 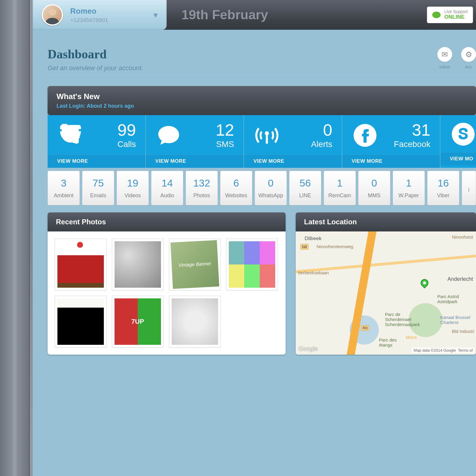 What do you see at coordinates (425, 283) in the screenshot?
I see `map-pin-icon` at bounding box center [425, 283].